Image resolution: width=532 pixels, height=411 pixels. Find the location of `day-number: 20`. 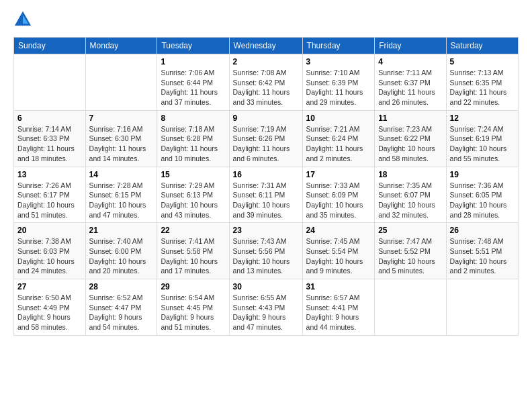

day-number: 20 is located at coordinates (50, 230).